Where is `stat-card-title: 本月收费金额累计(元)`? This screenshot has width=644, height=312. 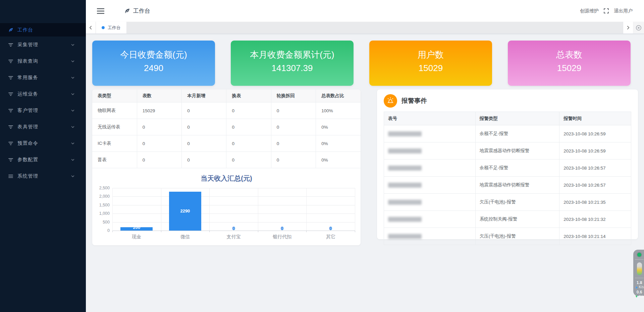
stat-card-title: 本月收费金额累计(元) is located at coordinates (292, 55).